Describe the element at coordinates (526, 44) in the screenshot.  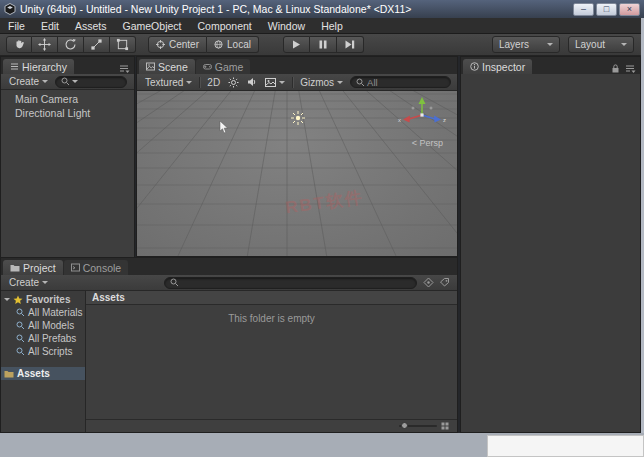
I see `layers-dropdown: Layers` at that location.